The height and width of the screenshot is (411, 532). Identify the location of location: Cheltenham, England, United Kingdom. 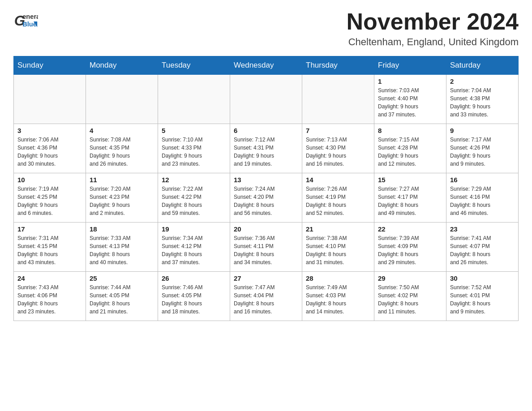
(433, 42).